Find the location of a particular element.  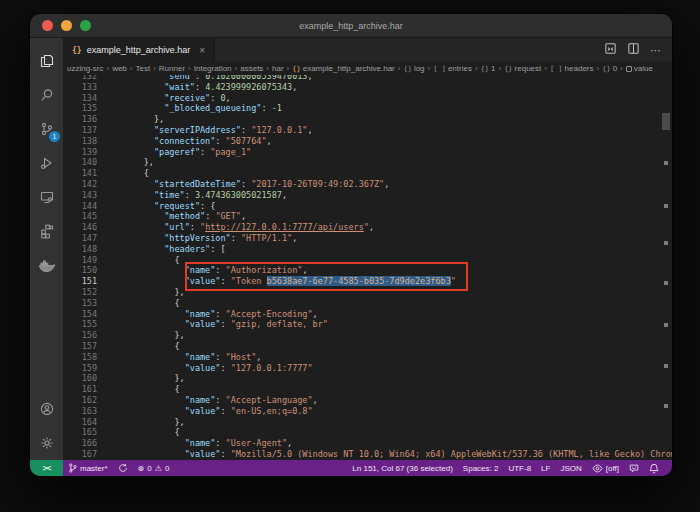

code-text: { is located at coordinates (392, 174).